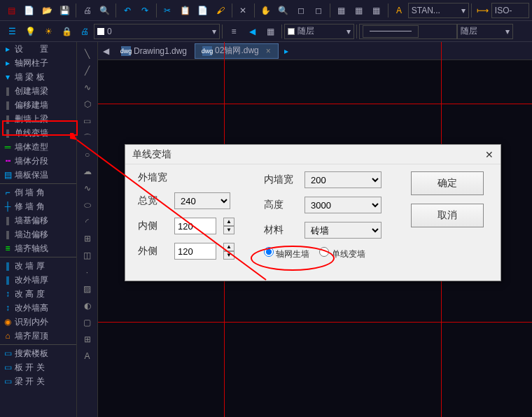  What do you see at coordinates (88, 171) in the screenshot?
I see `revcloud-icon: ☁` at bounding box center [88, 171].